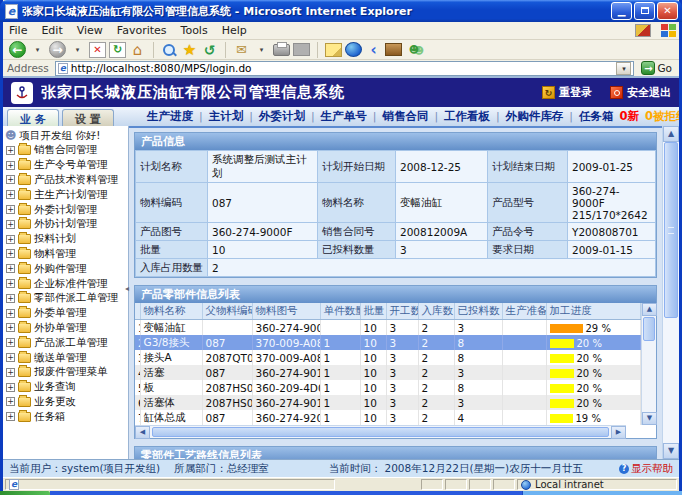  What do you see at coordinates (66, 358) in the screenshot?
I see `tree-item-14: +缴送单管理` at bounding box center [66, 358].